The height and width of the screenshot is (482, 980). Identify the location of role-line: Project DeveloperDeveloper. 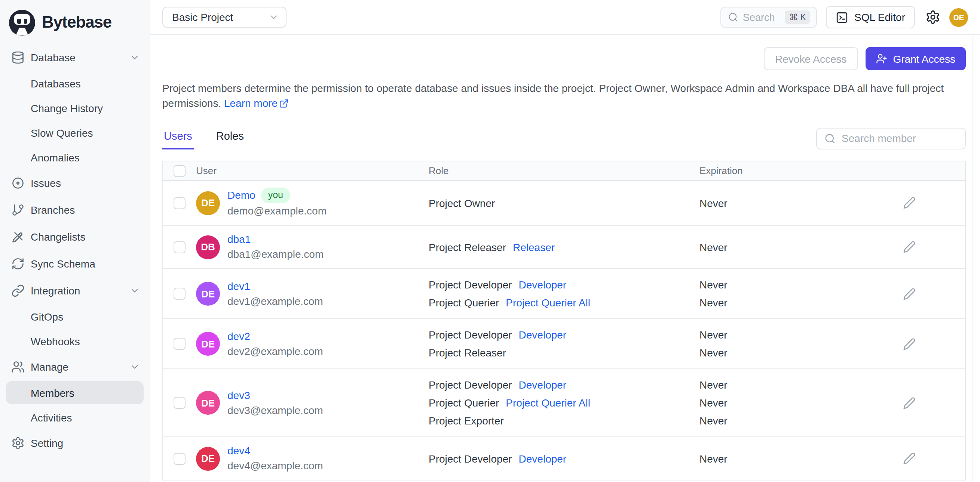
(564, 285).